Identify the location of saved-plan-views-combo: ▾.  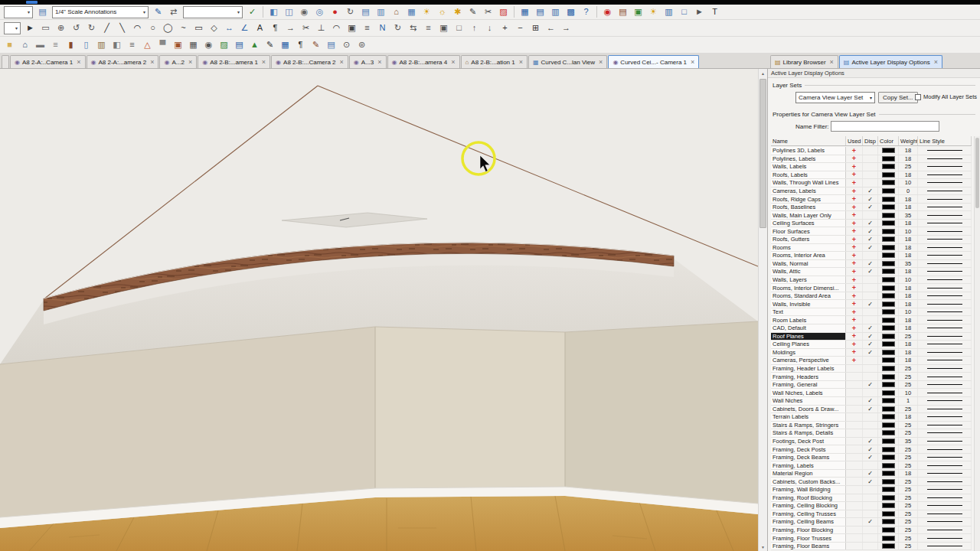
(213, 12).